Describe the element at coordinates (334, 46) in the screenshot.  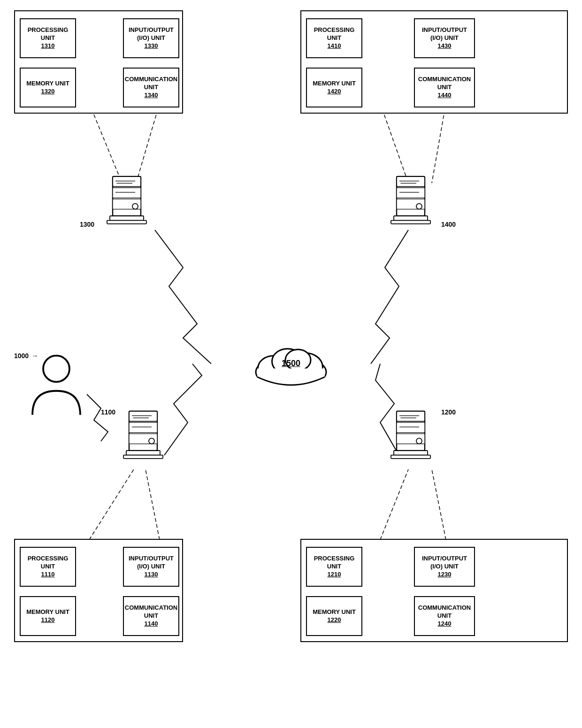
I see `processing-unit-1410-id: 1410` at that location.